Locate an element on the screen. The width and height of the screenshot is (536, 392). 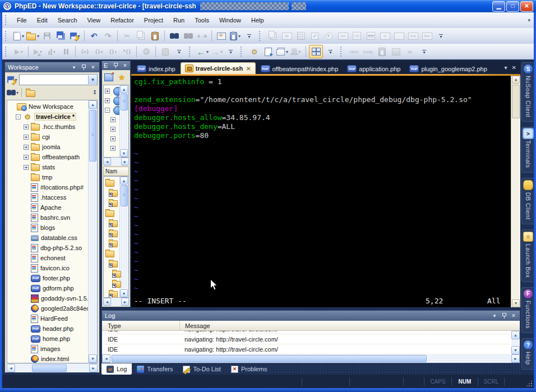
tree-item: gdform.php is located at coordinates (52, 288).